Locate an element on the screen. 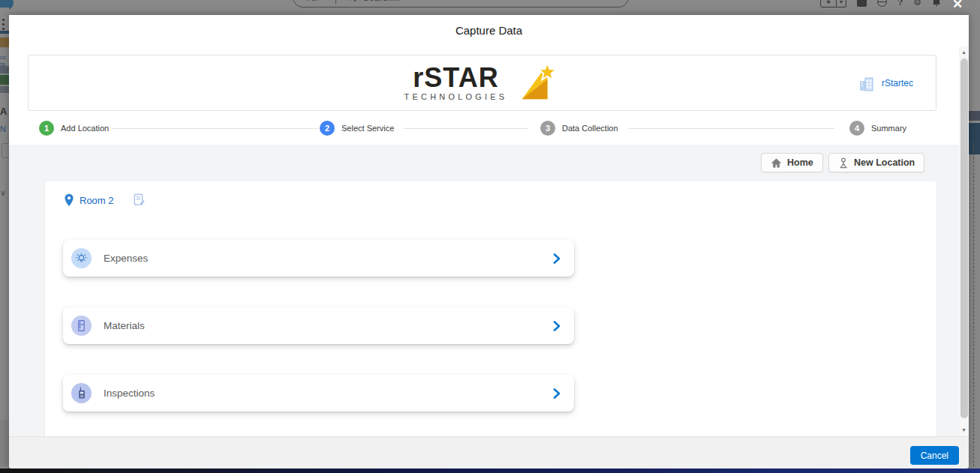 This screenshot has height=473, width=980. location-row: Room 2 is located at coordinates (105, 200).